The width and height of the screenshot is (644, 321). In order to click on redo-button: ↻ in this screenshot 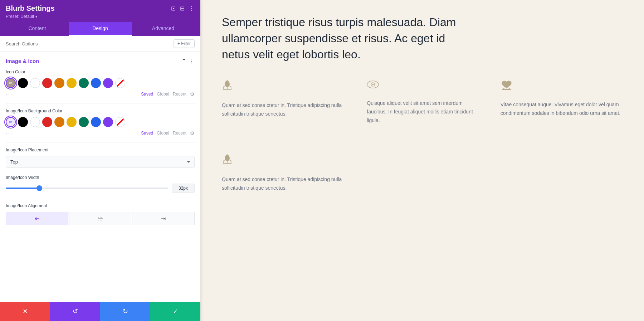, I will do `click(125, 311)`.